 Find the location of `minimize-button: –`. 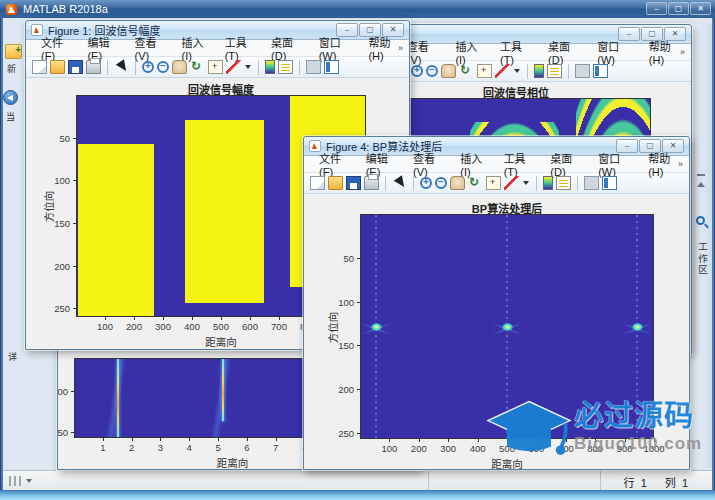

minimize-button: – is located at coordinates (656, 8).